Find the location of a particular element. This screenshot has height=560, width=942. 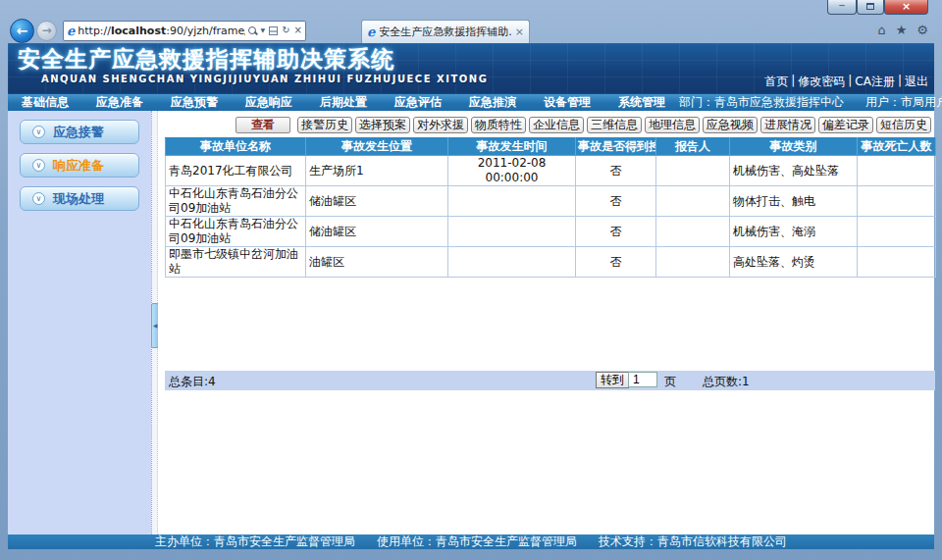

search-dropdown-icon: ▼ is located at coordinates (263, 30).